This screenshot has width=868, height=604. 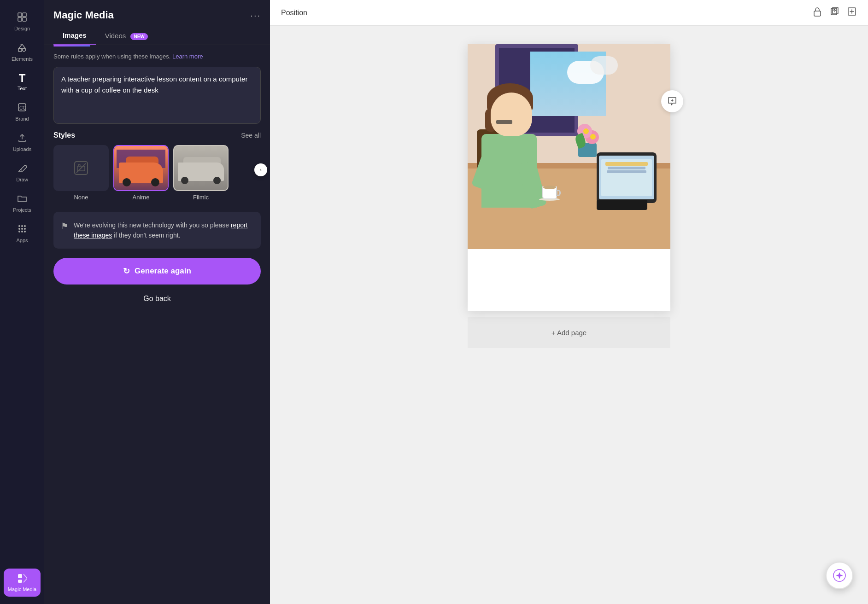 I want to click on add-page-section: + Add page, so click(x=569, y=332).